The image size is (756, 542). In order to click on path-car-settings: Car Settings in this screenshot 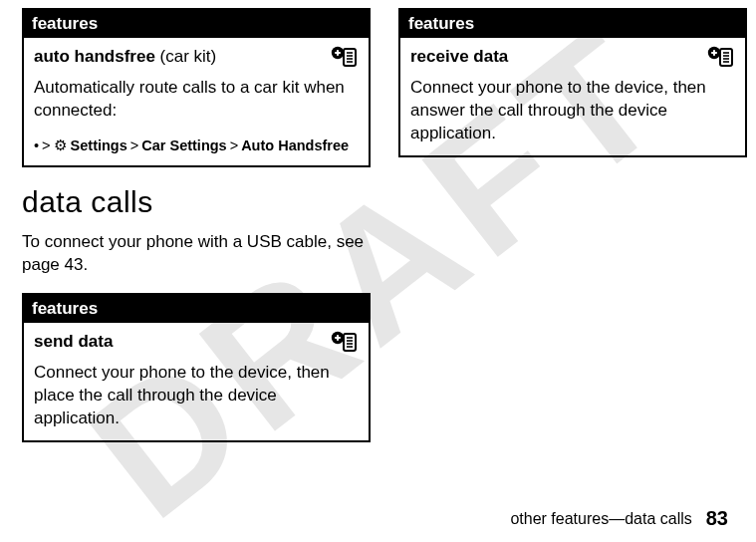, I will do `click(183, 145)`.